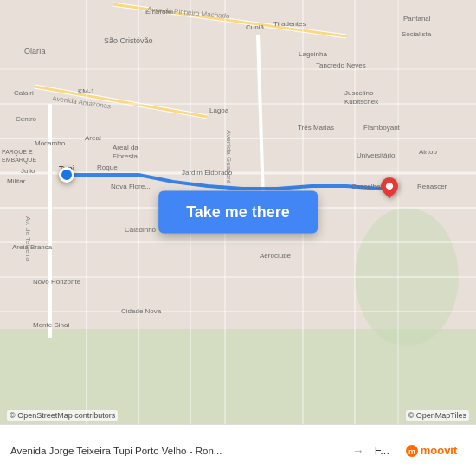 Image resolution: width=476 pixels, height=476 pixels. What do you see at coordinates (50, 144) in the screenshot?
I see `svg-text: Mocambo` at bounding box center [50, 144].